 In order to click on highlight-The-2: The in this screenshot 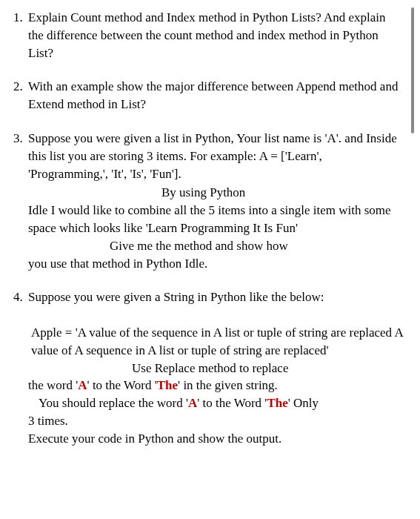, I will do `click(277, 403)`.